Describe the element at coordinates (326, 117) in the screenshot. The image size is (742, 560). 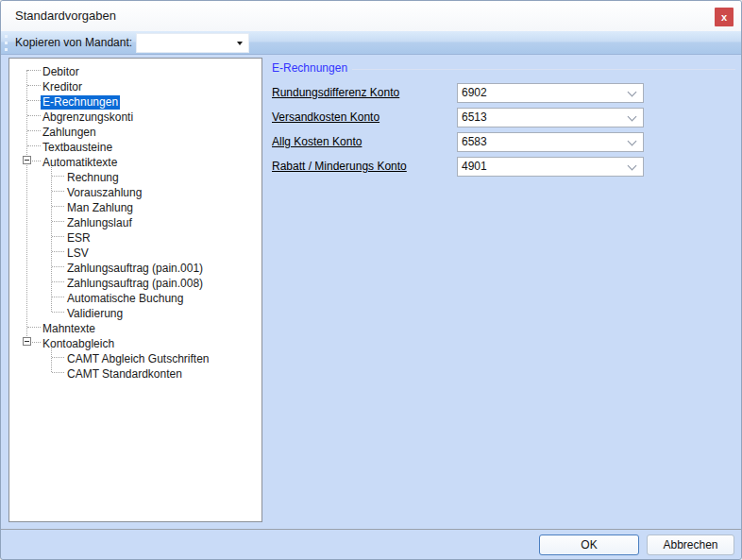
I see `field-label-link: Versandkosten Konto` at that location.